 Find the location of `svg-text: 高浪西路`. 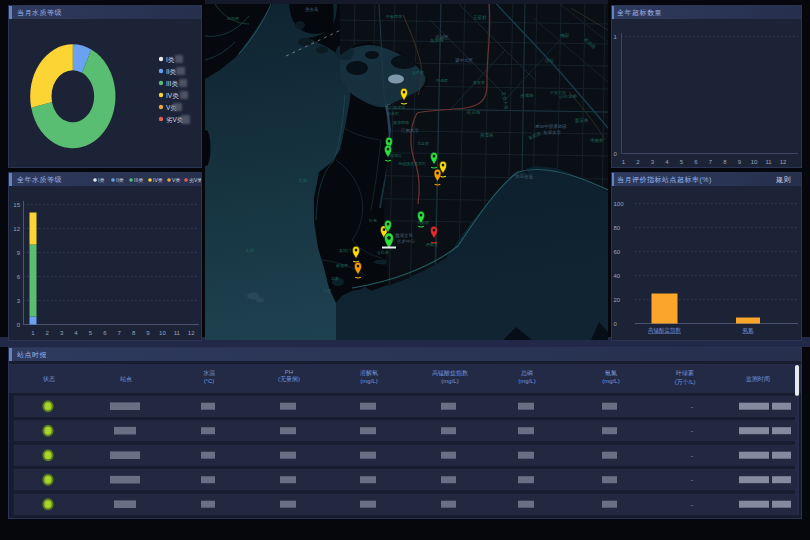

svg-text: 高浪西路 is located at coordinates (401, 122).